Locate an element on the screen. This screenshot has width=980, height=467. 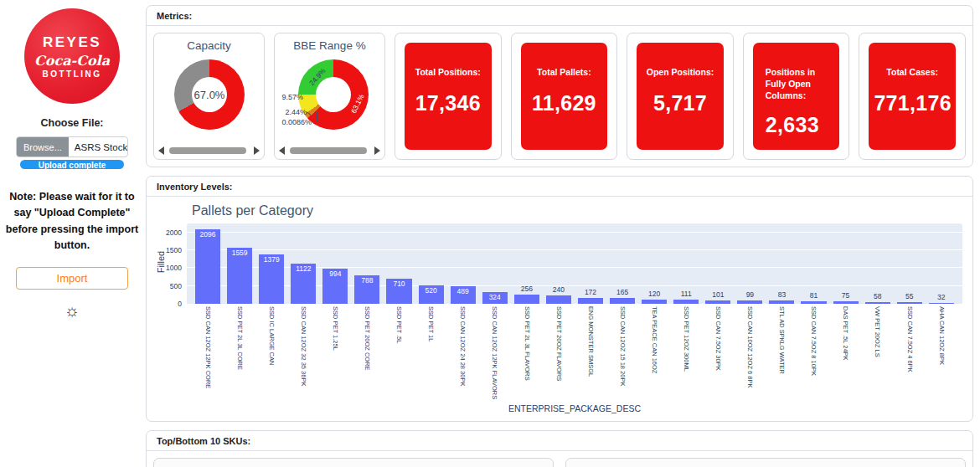
bbe-slice-label-orange: 2.44% is located at coordinates (294, 112).